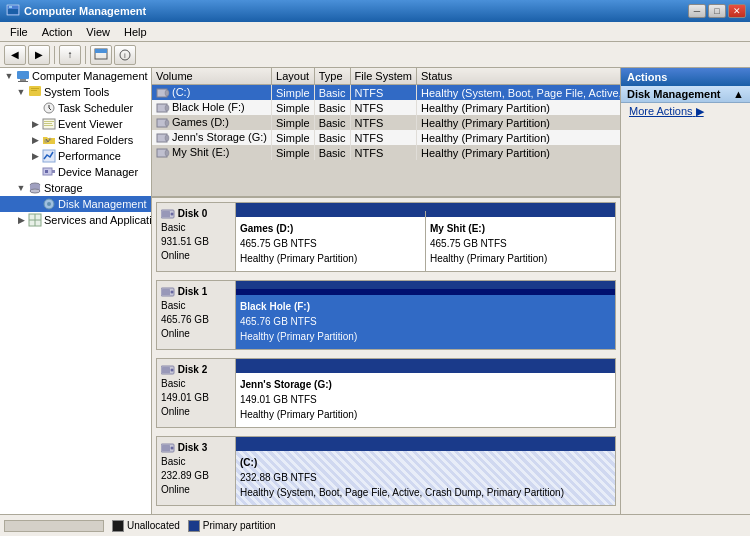  I want to click on cell-type: Basic, so click(332, 108).